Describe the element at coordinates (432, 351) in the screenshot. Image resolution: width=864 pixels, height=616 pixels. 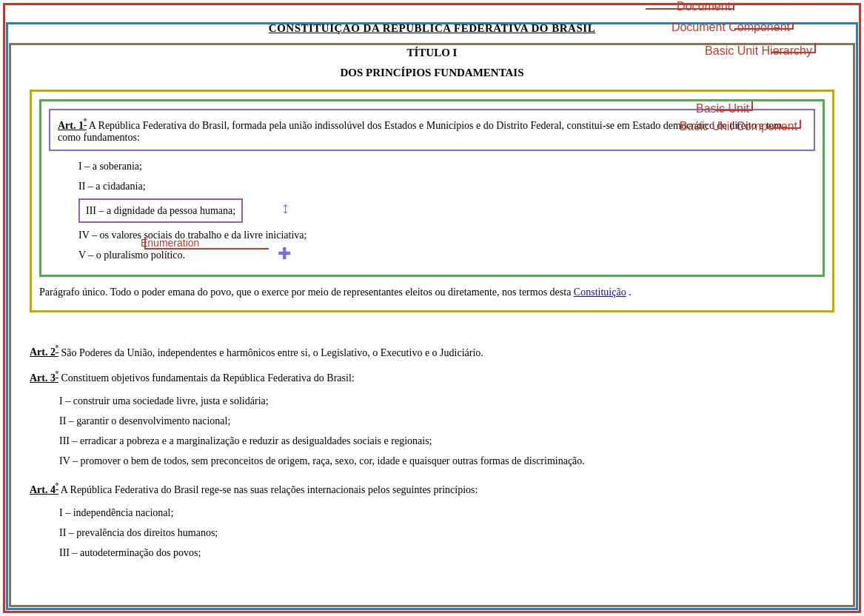
I see `art2-line: Art. 2º São Poderes da União, independen…` at that location.